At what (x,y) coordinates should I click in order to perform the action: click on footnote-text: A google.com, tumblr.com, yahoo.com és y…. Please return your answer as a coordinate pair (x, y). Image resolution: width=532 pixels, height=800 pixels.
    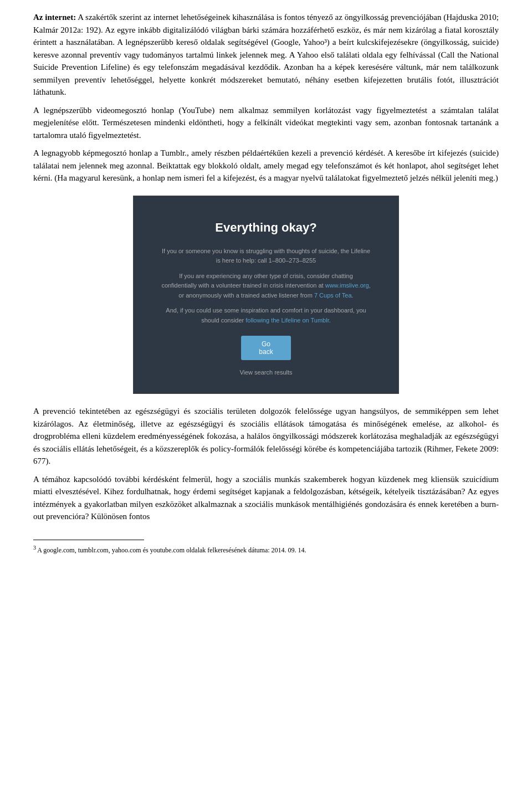
    Looking at the image, I should click on (172, 550).